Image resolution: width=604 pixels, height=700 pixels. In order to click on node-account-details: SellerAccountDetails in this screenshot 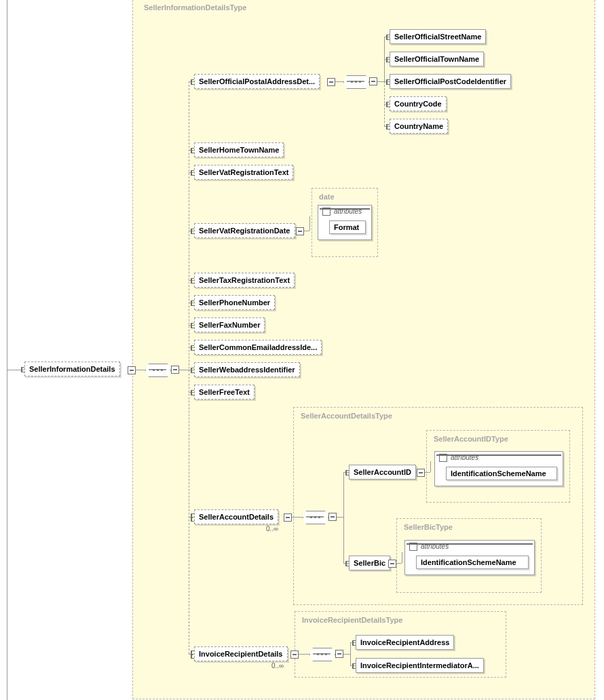, I will do `click(236, 517)`.